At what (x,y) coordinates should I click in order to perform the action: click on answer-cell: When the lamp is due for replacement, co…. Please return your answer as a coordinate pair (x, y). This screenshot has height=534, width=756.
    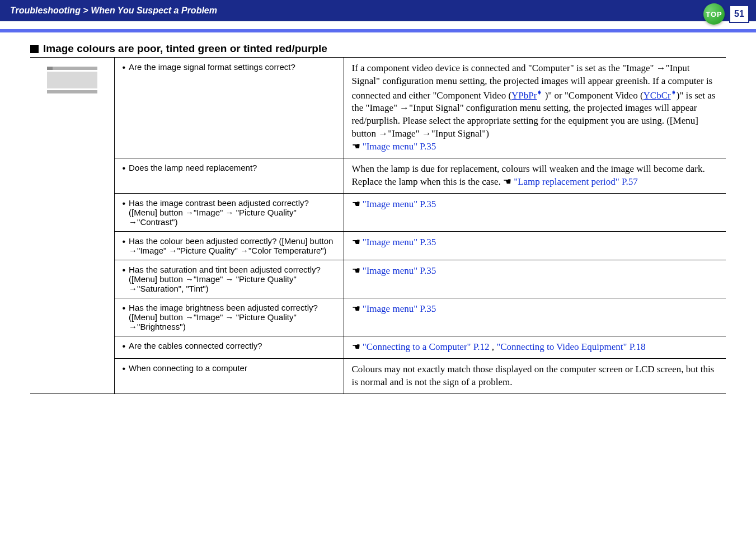
    Looking at the image, I should click on (535, 176).